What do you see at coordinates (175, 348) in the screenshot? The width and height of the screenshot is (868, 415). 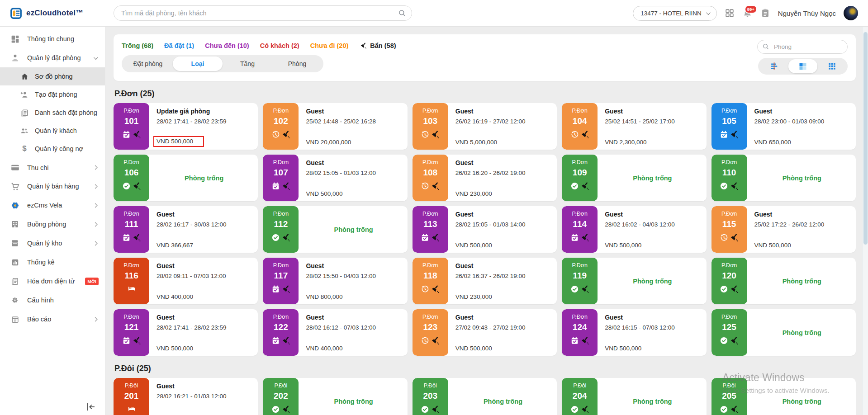 I see `booking-price: VND 500,000` at bounding box center [175, 348].